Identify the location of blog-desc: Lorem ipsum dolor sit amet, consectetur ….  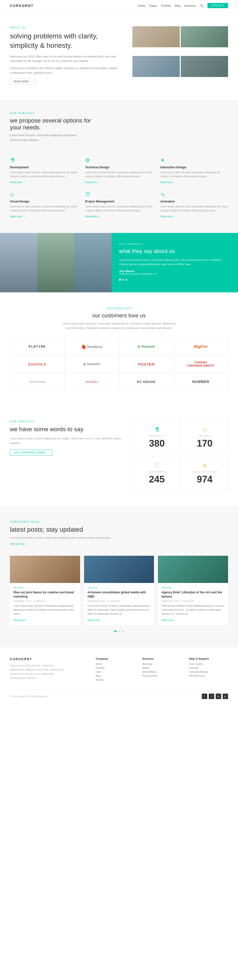
(119, 538).